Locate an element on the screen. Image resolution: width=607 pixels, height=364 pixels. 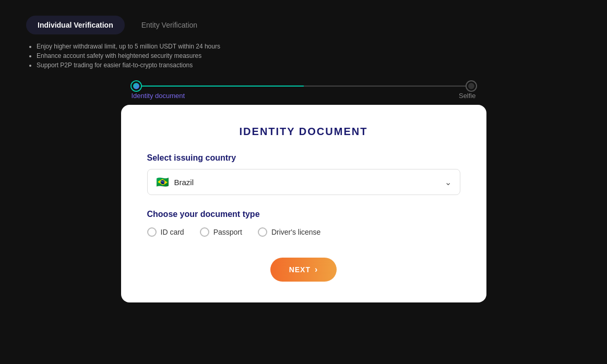
benefit-2: Enhance account safety with heightened s… is located at coordinates (309, 56).